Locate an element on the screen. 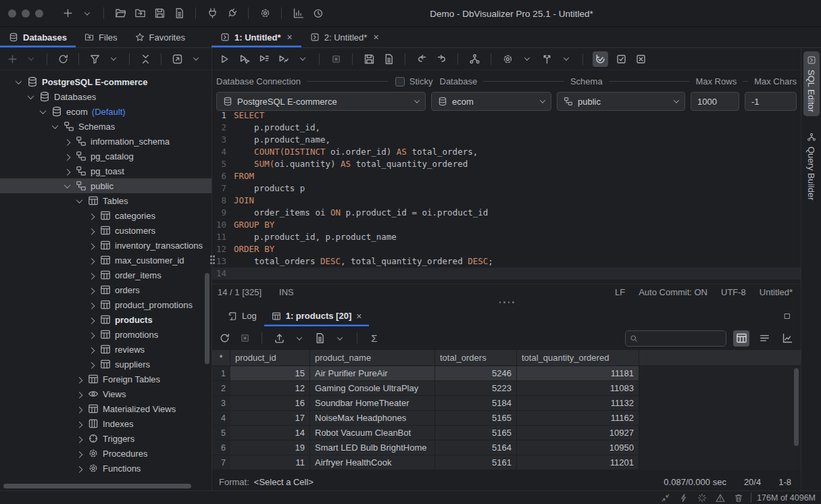 This screenshot has width=821, height=504. grid-cell: 15 is located at coordinates (270, 374).